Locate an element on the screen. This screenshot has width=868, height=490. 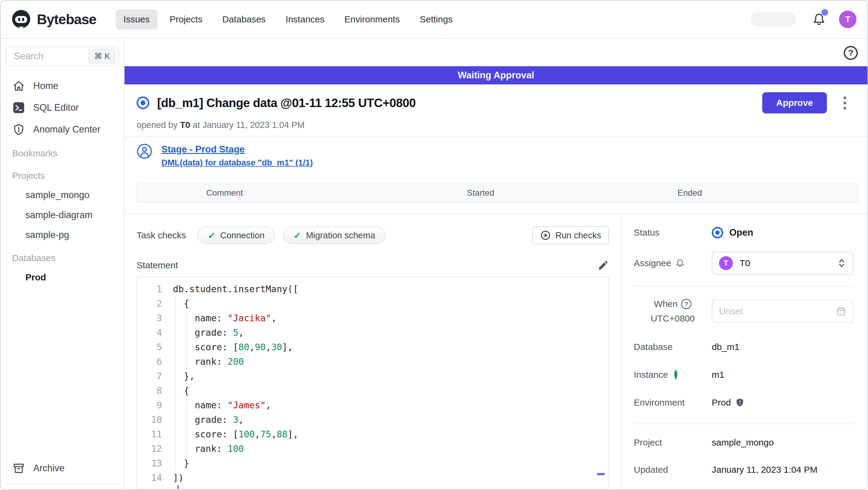
status-banner: Waiting Approval is located at coordinates (496, 75).